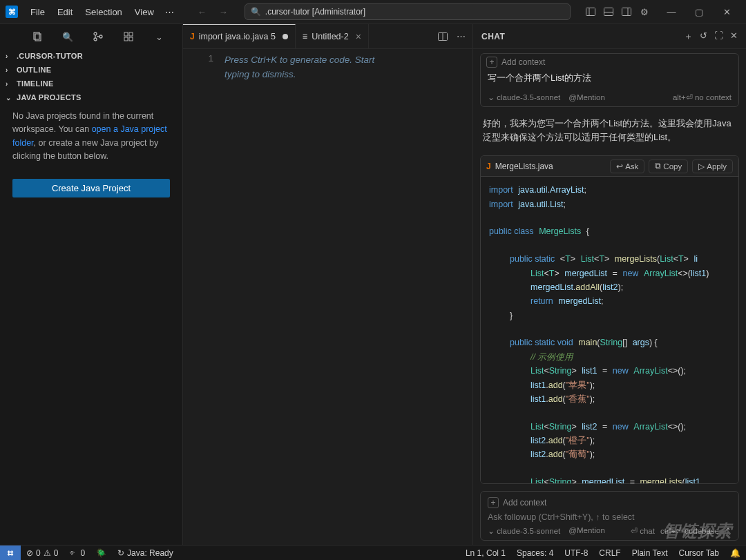  What do you see at coordinates (98, 37) in the screenshot?
I see `source-control-icon` at bounding box center [98, 37].